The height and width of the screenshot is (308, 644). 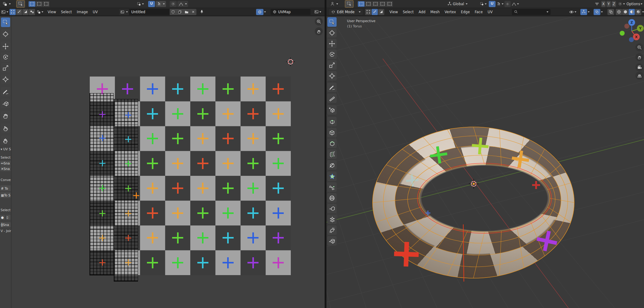 What do you see at coordinates (193, 12) in the screenshot?
I see `unlink-image-button` at bounding box center [193, 12].